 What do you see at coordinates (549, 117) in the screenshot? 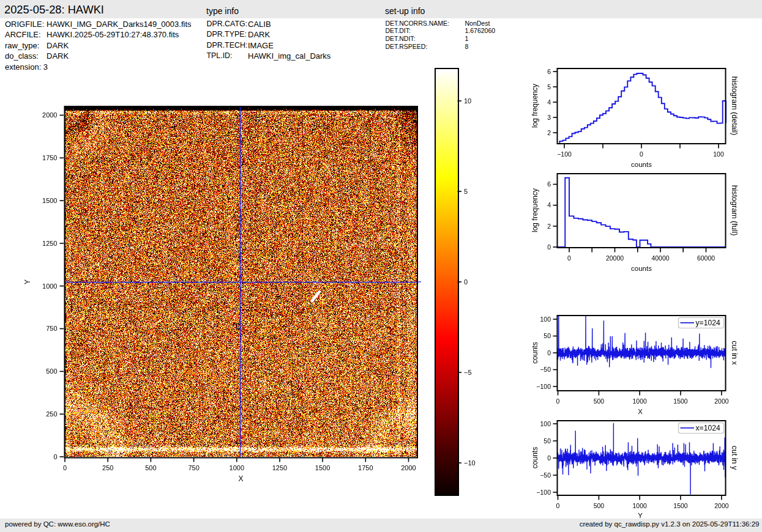
I see `svg-text: 3` at bounding box center [549, 117].